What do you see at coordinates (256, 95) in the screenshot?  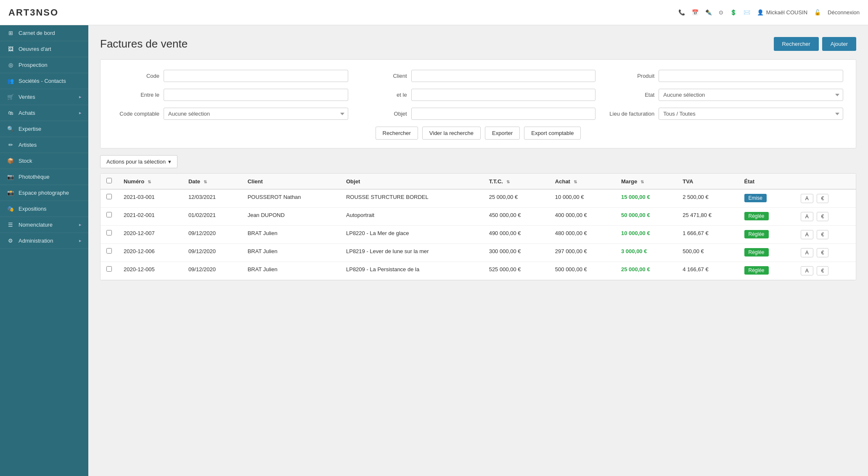 I see `entre-le-input` at bounding box center [256, 95].